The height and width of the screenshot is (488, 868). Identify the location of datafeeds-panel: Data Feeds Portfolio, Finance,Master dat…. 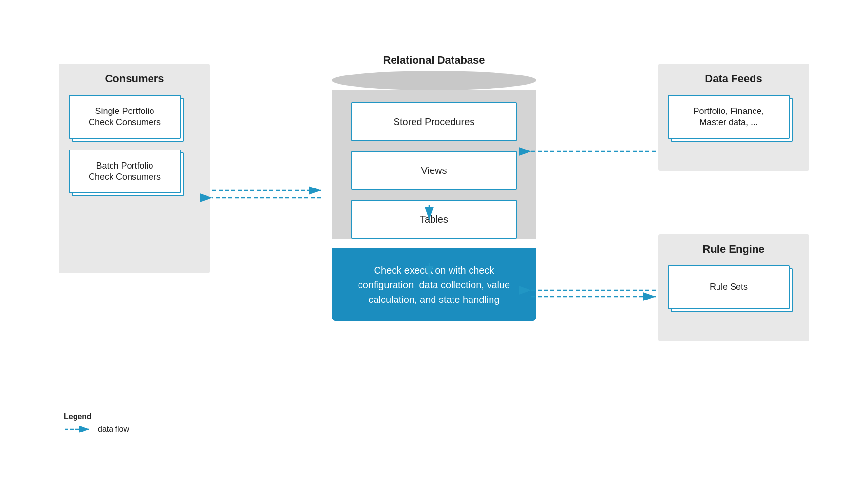
(734, 117).